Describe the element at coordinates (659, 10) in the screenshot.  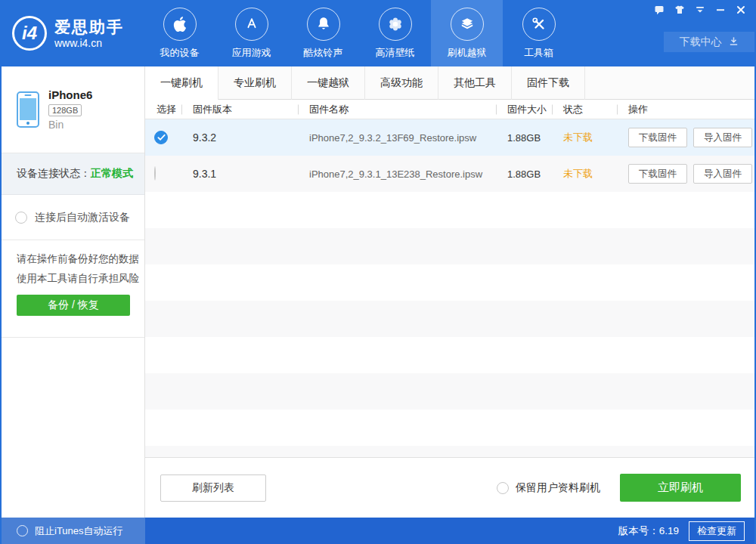
I see `message-icon` at that location.